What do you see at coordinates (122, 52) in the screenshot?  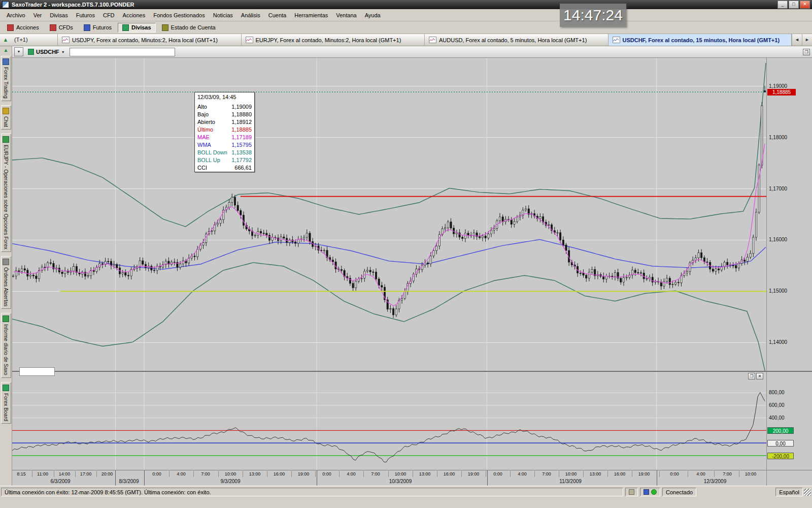 I see `symbol-input` at bounding box center [122, 52].